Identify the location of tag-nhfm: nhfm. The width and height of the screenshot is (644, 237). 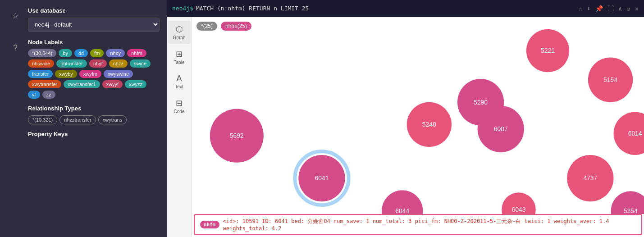
(137, 53).